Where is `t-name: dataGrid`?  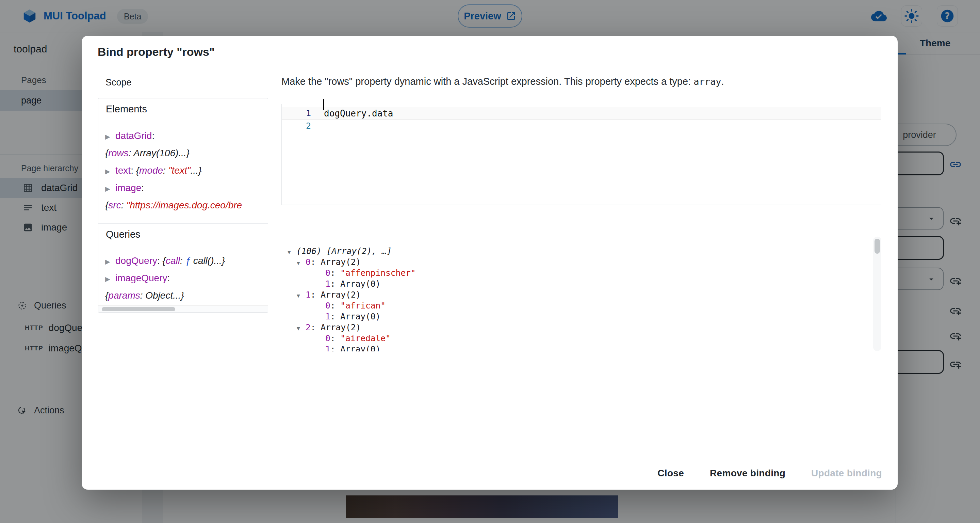 t-name: dataGrid is located at coordinates (134, 136).